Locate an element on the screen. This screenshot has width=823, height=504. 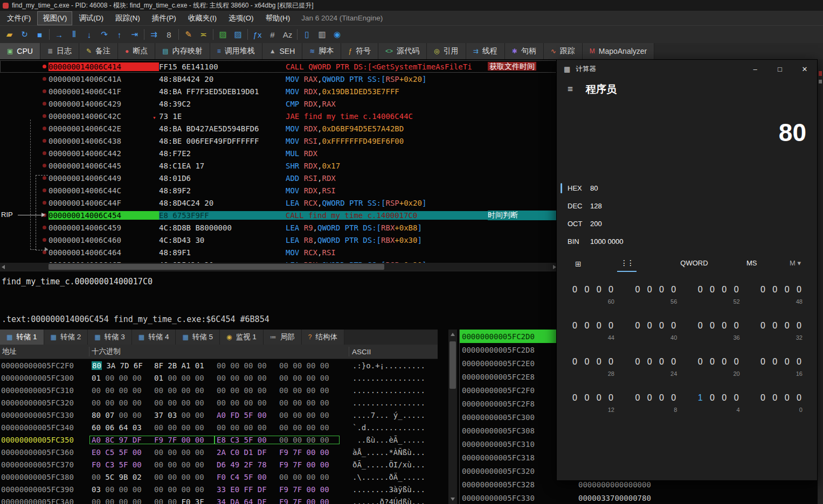
disasm-row: RIP000000014006C454E8 6753F9FFCALL find_… is located at coordinates (279, 215).